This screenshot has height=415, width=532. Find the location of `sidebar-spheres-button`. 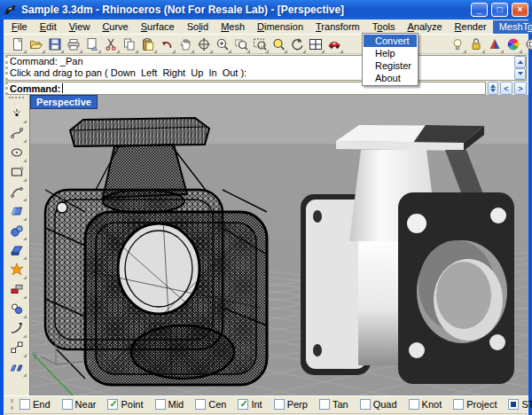

sidebar-spheres-button is located at coordinates (17, 231).